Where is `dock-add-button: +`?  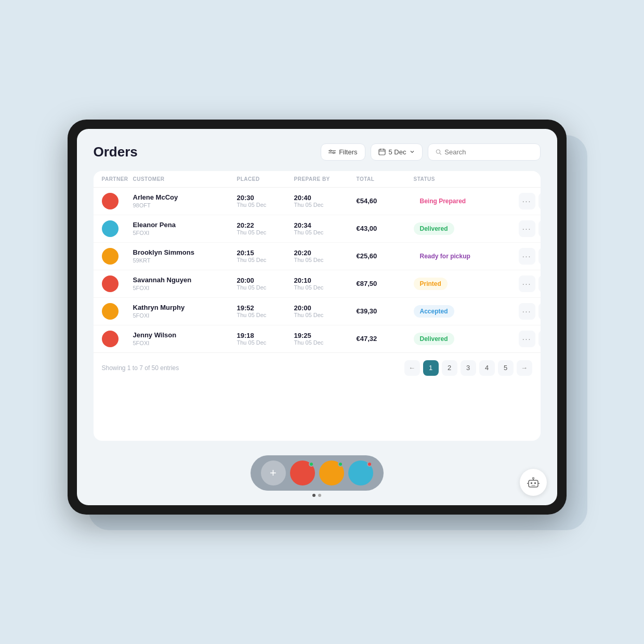
dock-add-button: + is located at coordinates (273, 473).